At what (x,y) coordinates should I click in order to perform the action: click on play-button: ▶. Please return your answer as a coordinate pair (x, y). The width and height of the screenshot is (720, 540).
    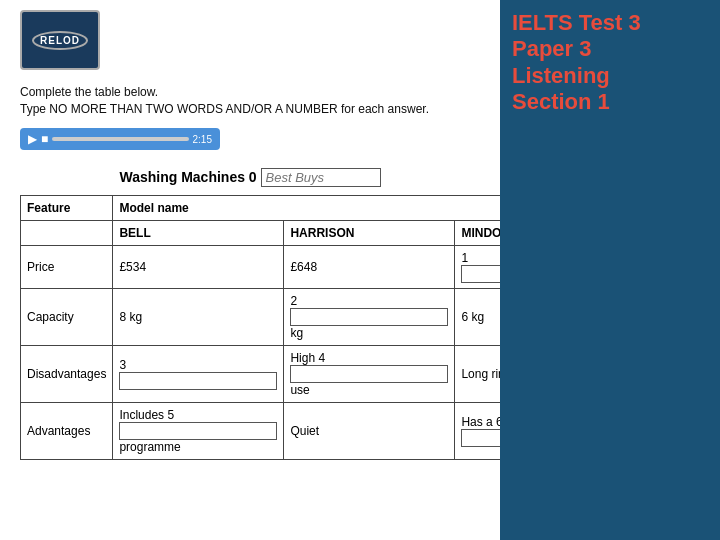
    Looking at the image, I should click on (32, 139).